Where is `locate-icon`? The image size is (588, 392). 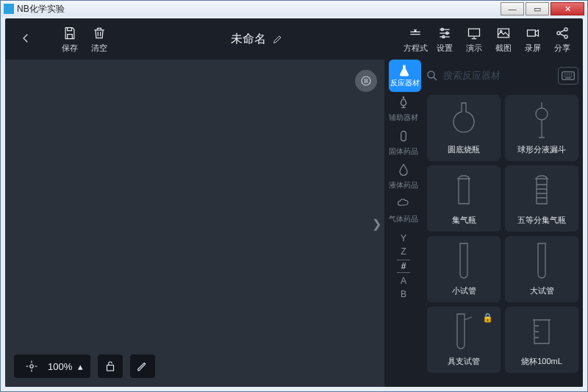
locate-icon is located at coordinates (32, 366).